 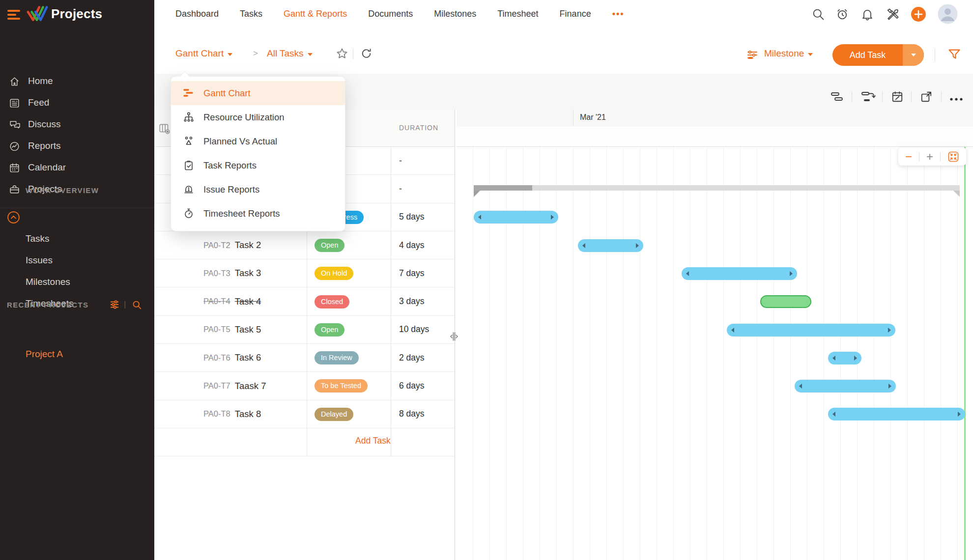 I want to click on tools-icon, so click(x=892, y=15).